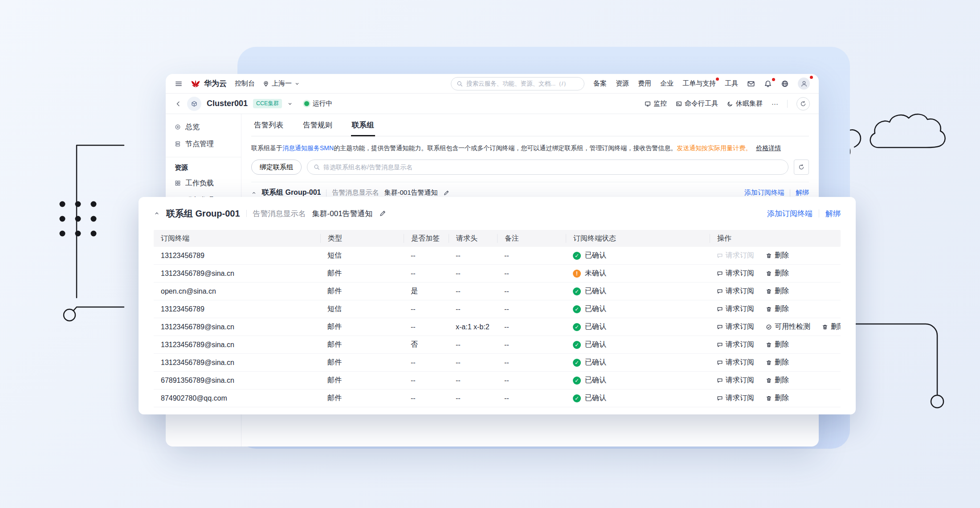  I want to click on signed-value: --, so click(413, 309).